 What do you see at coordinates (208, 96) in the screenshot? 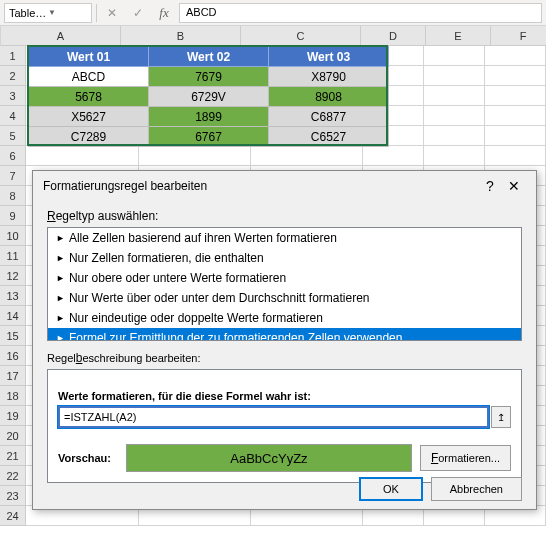
I see `data-table: Wert 01Wert 02Wert 03 ABCD7679X879056786…` at bounding box center [208, 96].